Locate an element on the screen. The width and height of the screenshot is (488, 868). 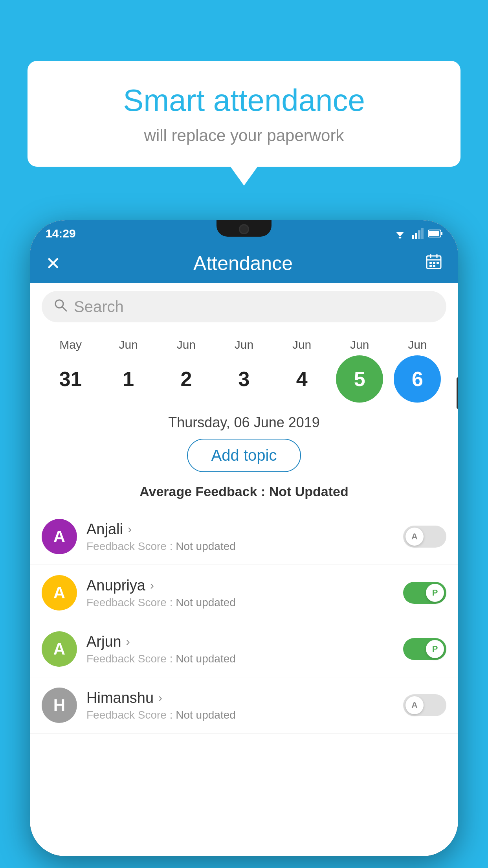
chevron-icon-arjun: › is located at coordinates (128, 642).